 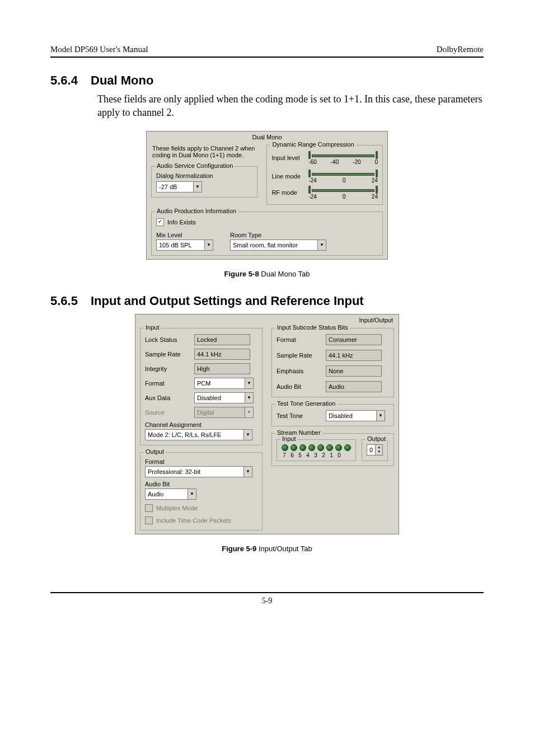 I want to click on section-number: 5.6.5, so click(x=71, y=301).